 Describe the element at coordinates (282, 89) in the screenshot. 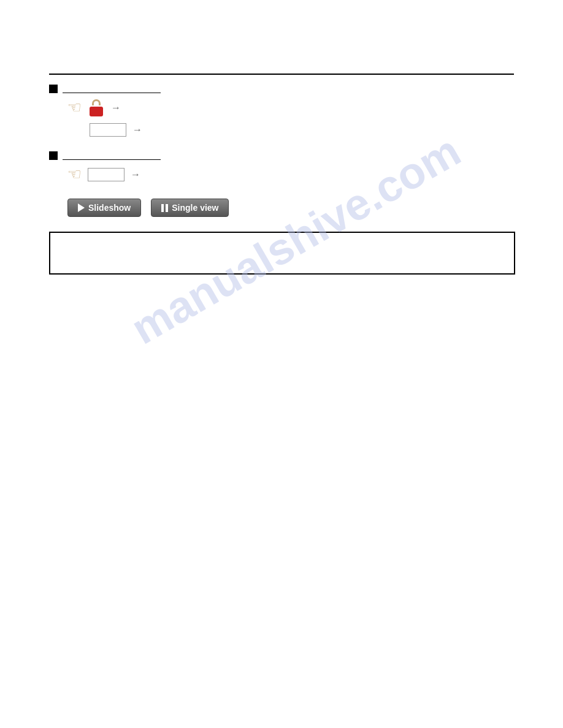

I see `section-1-header` at that location.